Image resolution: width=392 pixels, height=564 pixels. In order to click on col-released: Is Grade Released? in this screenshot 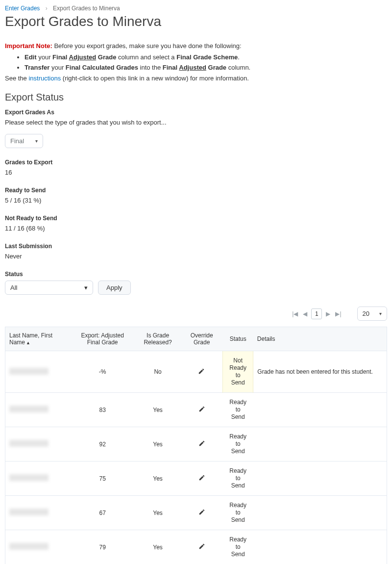, I will do `click(158, 339)`.